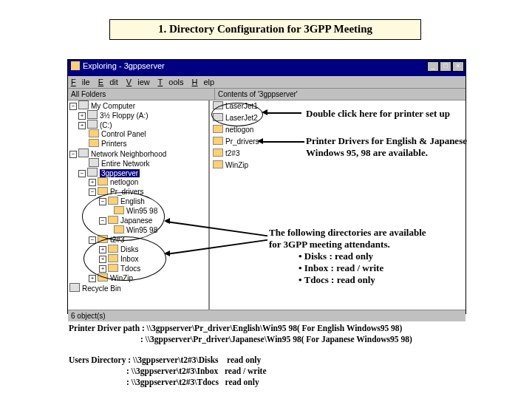  I want to click on menu-help: Help, so click(204, 82).